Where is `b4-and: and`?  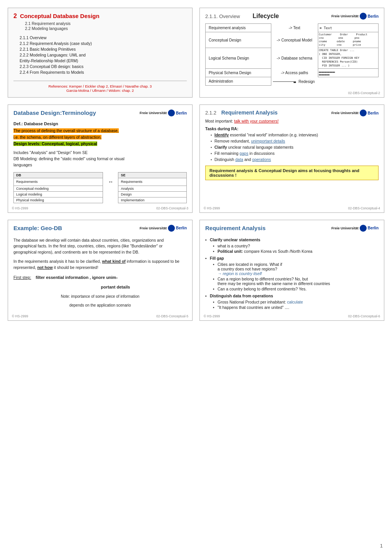 b4-and: and is located at coordinates (248, 159).